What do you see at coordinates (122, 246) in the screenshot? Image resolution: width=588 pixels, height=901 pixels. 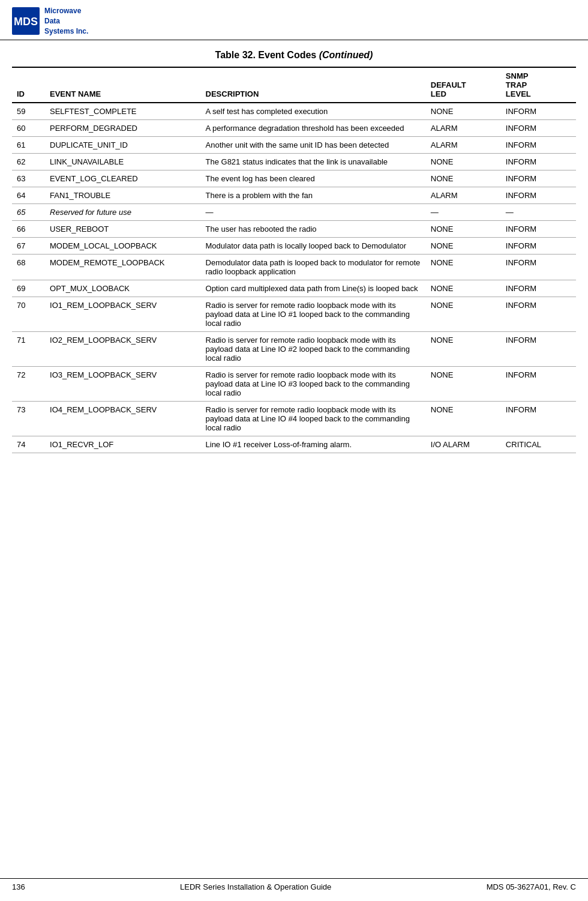 I see `cell-event-name: MODEM_LOCAL_LOOPBACK` at bounding box center [122, 246].